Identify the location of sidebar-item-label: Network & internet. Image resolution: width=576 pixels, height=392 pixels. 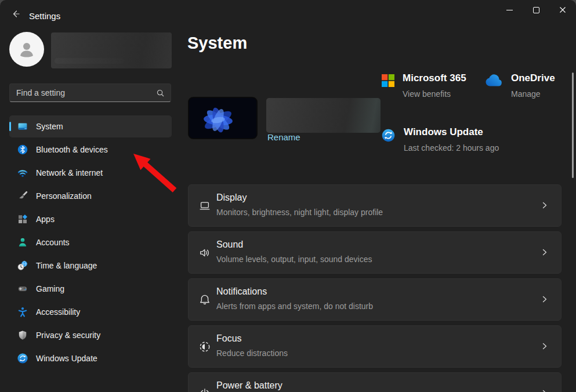
(70, 173).